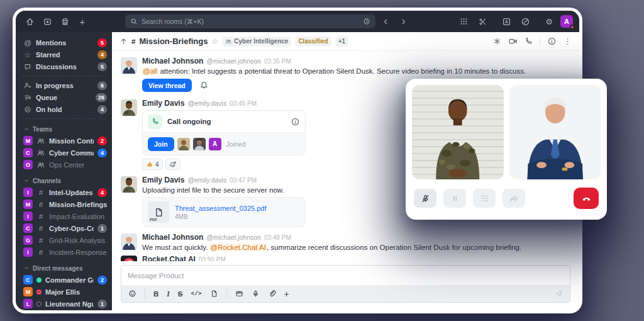 The height and width of the screenshot is (321, 644). I want to click on topbar-right-cluster: ⚙ A, so click(514, 21).